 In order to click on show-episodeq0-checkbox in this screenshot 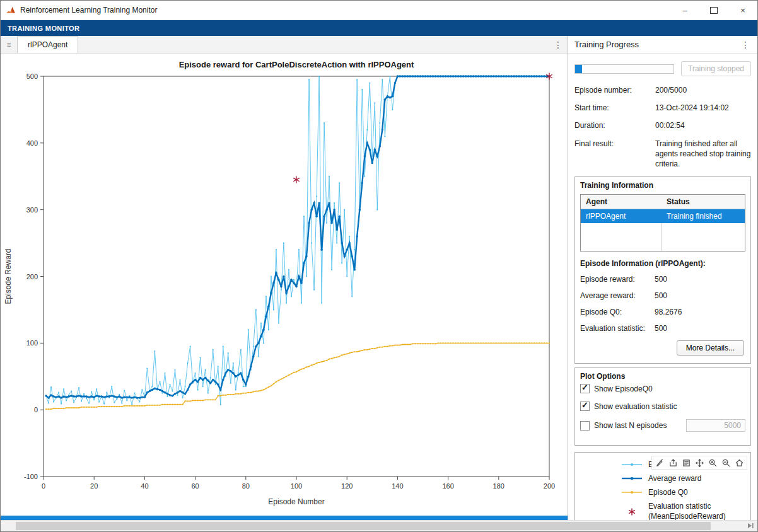, I will do `click(585, 388)`.